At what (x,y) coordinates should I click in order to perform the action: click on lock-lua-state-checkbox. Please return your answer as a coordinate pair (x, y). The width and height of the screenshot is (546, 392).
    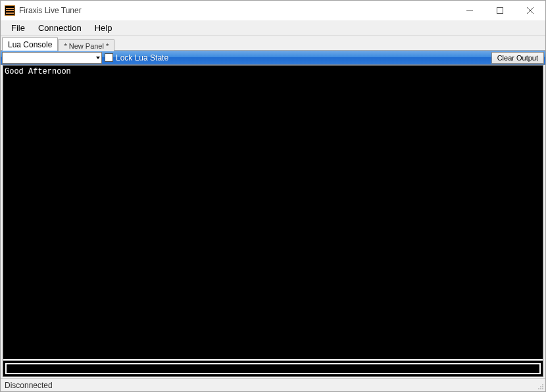
    Looking at the image, I should click on (109, 58).